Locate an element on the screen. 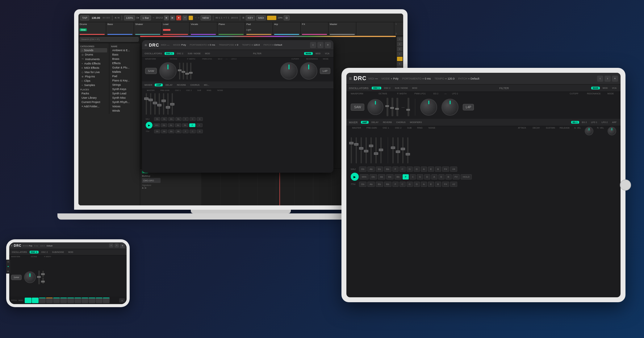 The height and width of the screenshot is (338, 644). resonance-knob is located at coordinates (309, 71).